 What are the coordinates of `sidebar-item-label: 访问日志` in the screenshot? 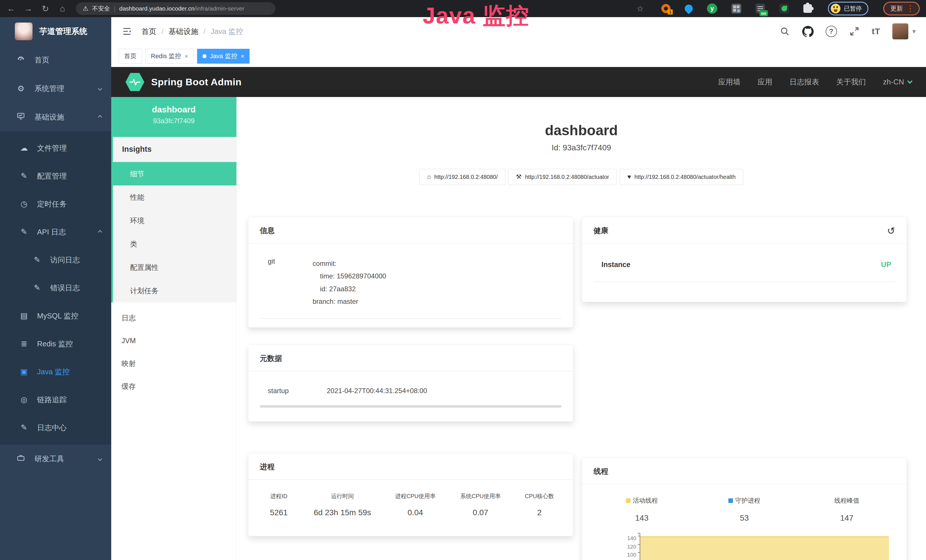 It's located at (65, 260).